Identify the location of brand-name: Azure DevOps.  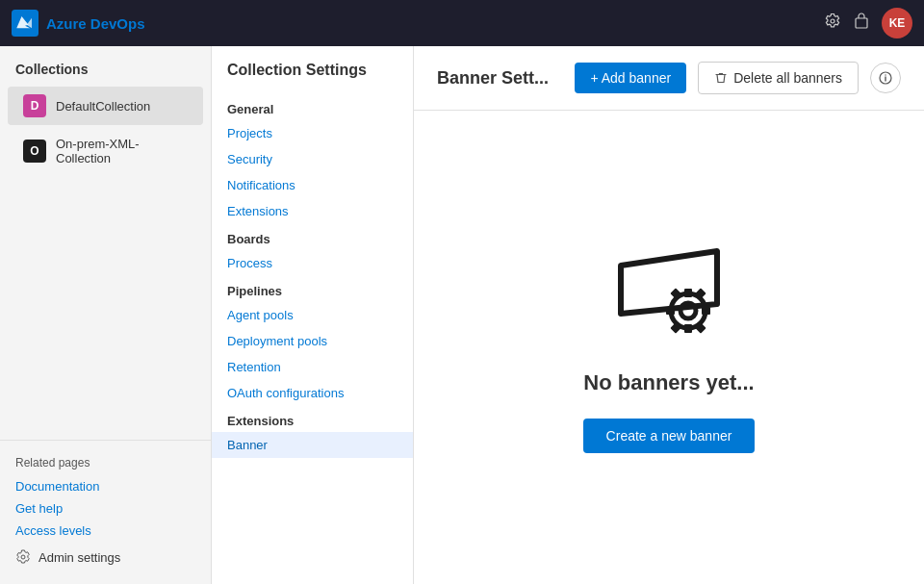
(96, 23).